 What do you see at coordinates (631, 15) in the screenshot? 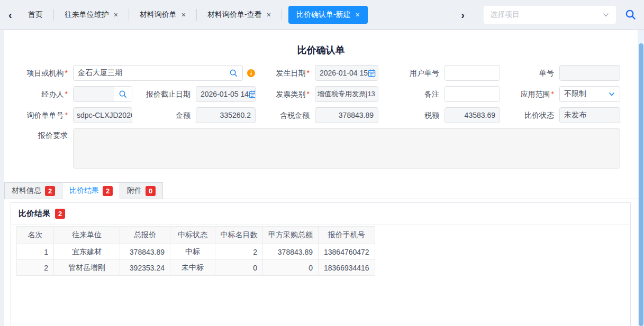
I see `global-search-button` at bounding box center [631, 15].